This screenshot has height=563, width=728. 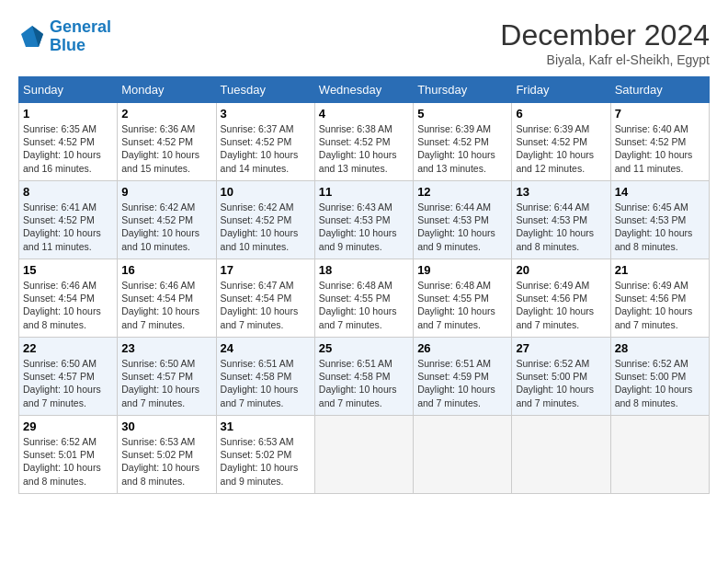 What do you see at coordinates (364, 42) in the screenshot?
I see `page-header: General Blue December 2024 Biyala, Kafr …` at bounding box center [364, 42].